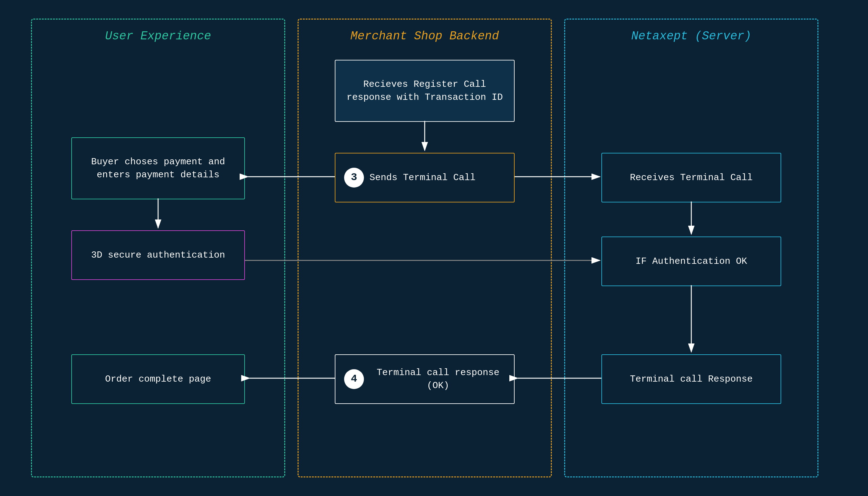  Describe the element at coordinates (691, 379) in the screenshot. I see `box-terminal-response-server: Terminal call Response` at that location.